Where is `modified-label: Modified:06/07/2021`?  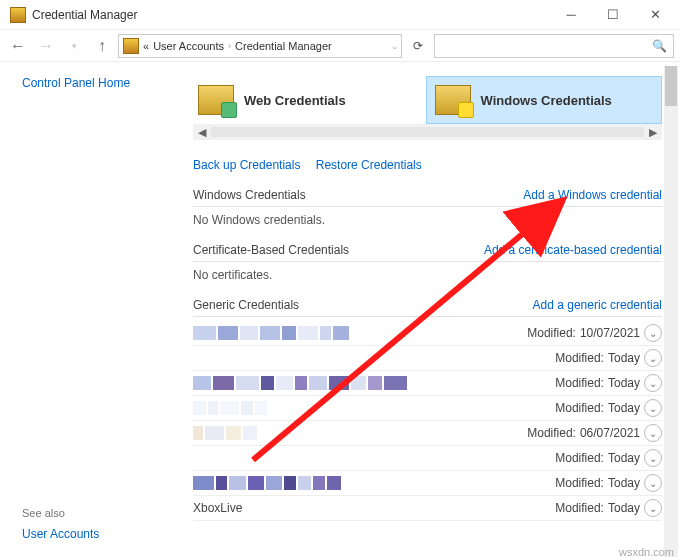 modified-label: Modified:06/07/2021 is located at coordinates (584, 433).